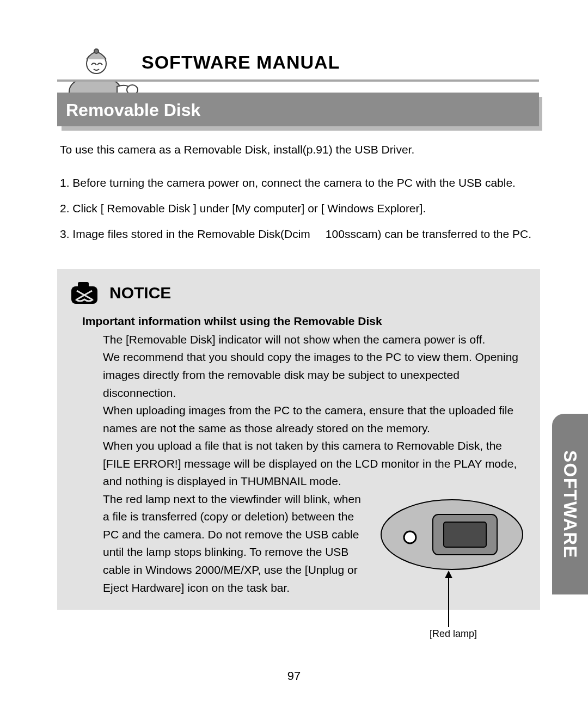  I want to click on camera-notice-icon, so click(84, 293).